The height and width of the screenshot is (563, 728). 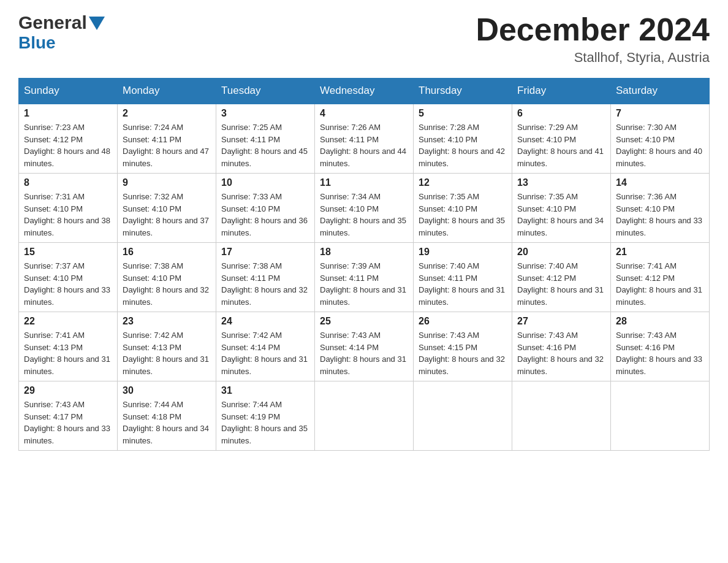 I want to click on calendar-day-cell: 23Sunrise: 7:42 AMSunset: 4:13 PMDayligh…, so click(x=167, y=347).